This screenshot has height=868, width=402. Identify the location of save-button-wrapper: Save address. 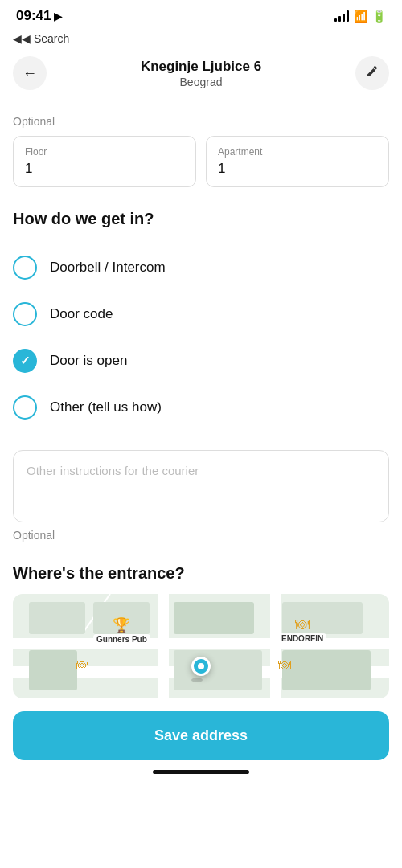
(201, 730).